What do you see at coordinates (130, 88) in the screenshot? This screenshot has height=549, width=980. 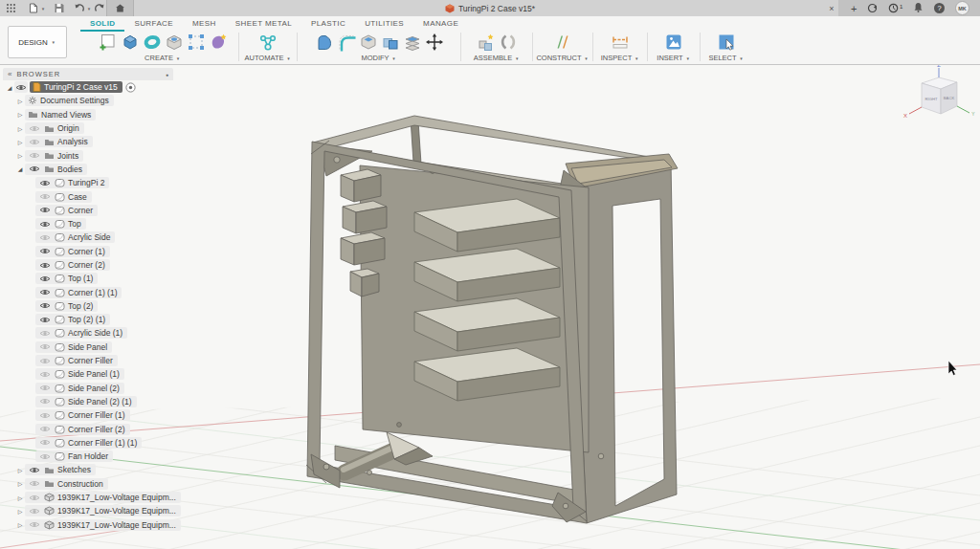 I see `activate-component-radio` at bounding box center [130, 88].